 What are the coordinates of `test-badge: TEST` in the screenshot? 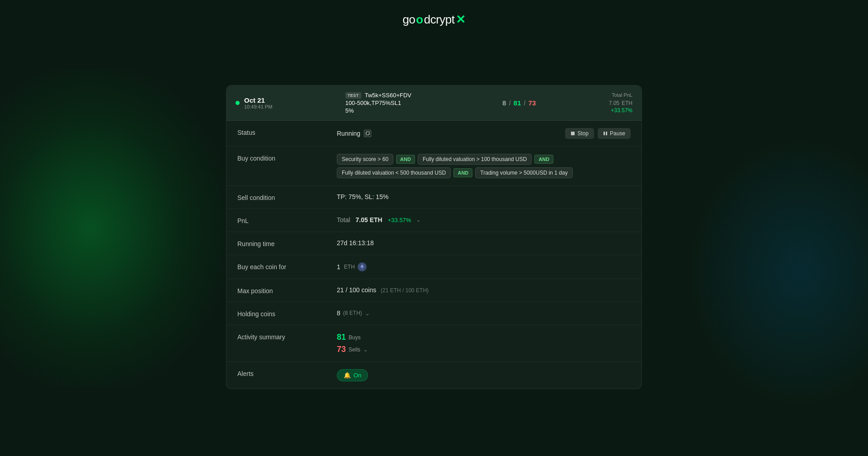 It's located at (354, 95).